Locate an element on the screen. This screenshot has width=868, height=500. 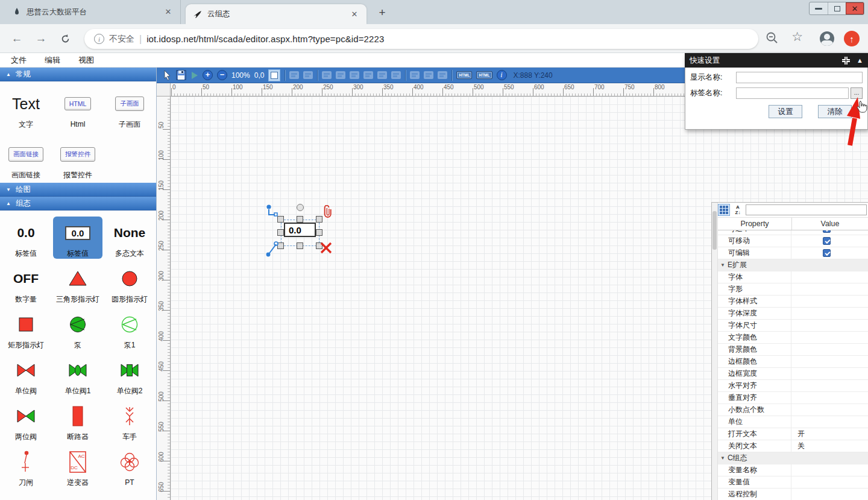
property-column-header: Property is located at coordinates (755, 224).